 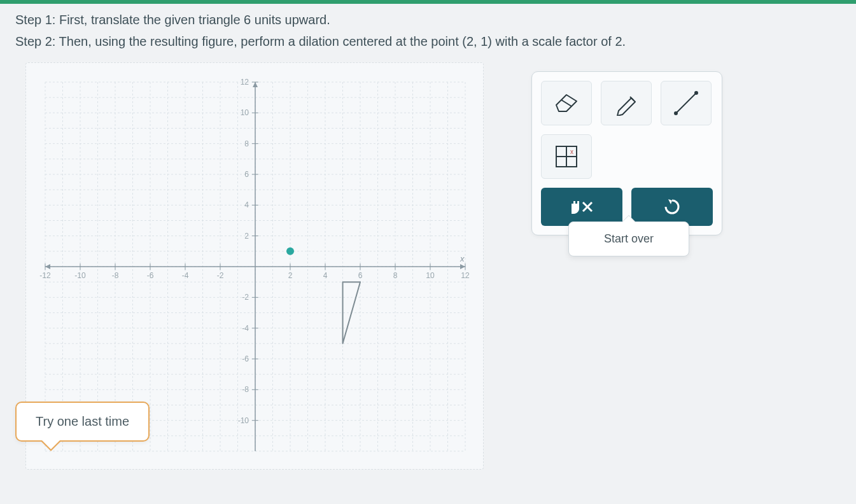 I want to click on step1-suffix: units upward., so click(x=290, y=20).